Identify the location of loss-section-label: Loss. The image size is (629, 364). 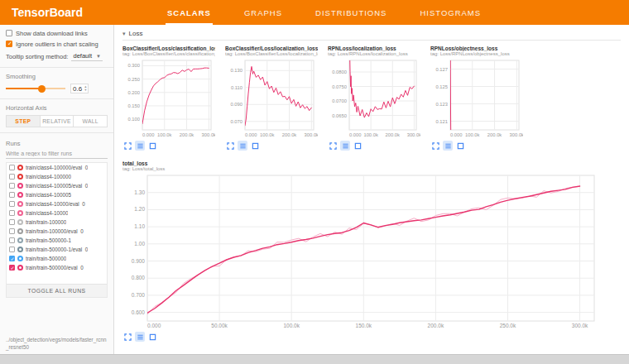
(136, 33).